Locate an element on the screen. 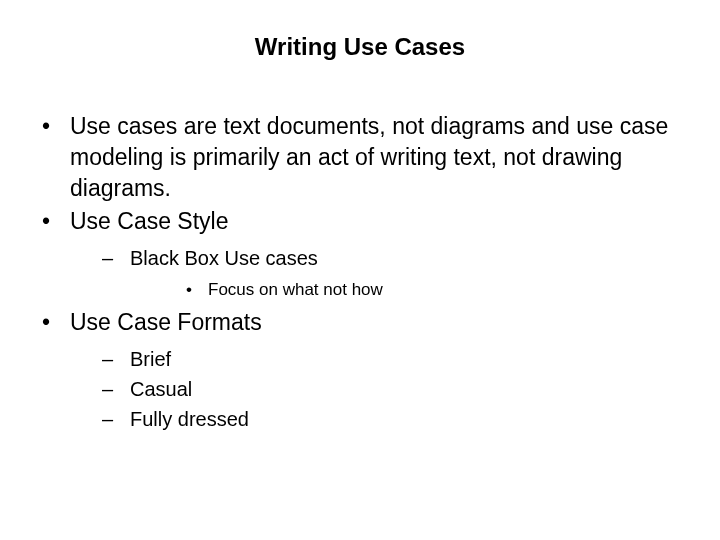 The width and height of the screenshot is (720, 540). list-item: Casual is located at coordinates (380, 389).